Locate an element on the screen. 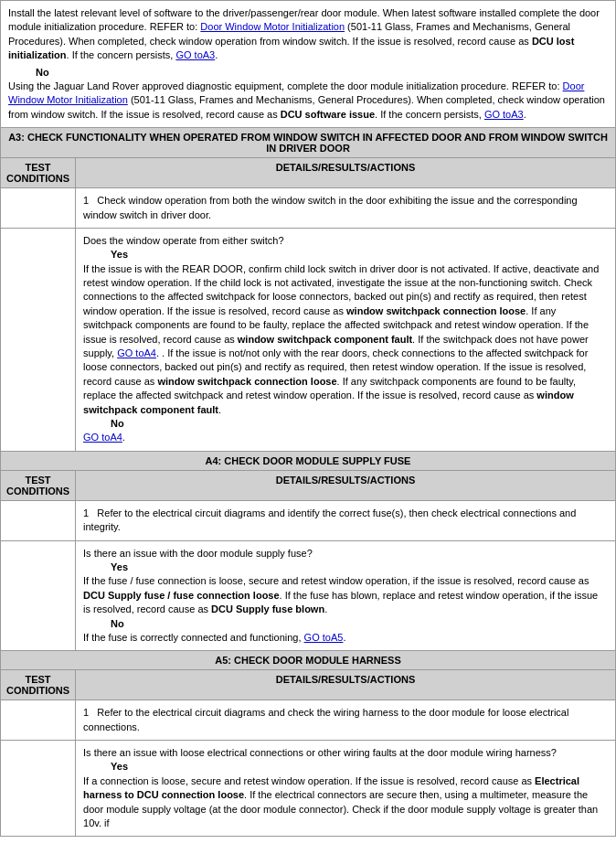 The height and width of the screenshot is (865, 616). details-a3-step1: 1 Check window operation from both the w… is located at coordinates (345, 208).